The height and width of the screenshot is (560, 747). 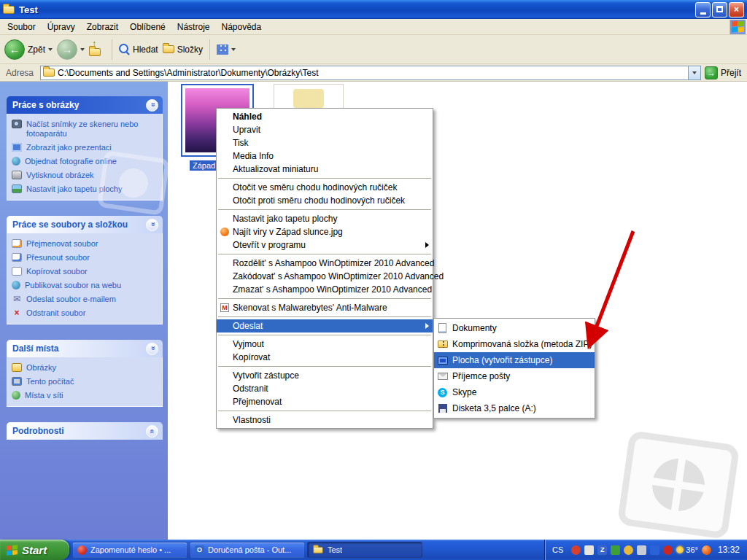 What do you see at coordinates (325, 357) in the screenshot?
I see `context-item-copy: Kopírovat` at bounding box center [325, 357].